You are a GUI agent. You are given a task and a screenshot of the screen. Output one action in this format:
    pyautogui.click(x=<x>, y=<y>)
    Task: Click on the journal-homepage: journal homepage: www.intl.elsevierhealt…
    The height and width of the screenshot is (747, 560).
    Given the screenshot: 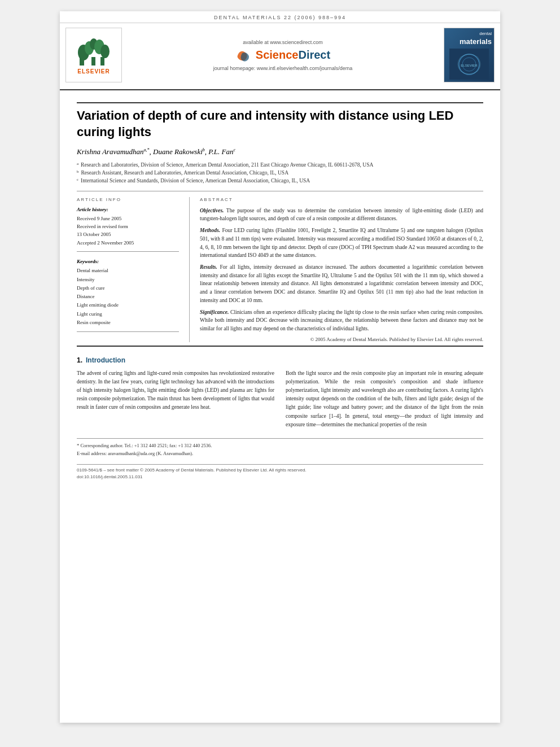 What is the action you would take?
    pyautogui.click(x=283, y=68)
    